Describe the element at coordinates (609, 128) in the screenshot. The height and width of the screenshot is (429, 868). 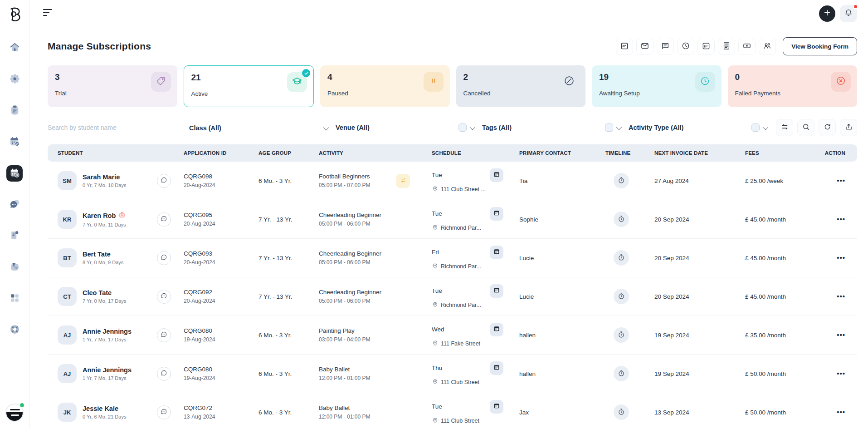
I see `tags-select-all-checkbox` at that location.